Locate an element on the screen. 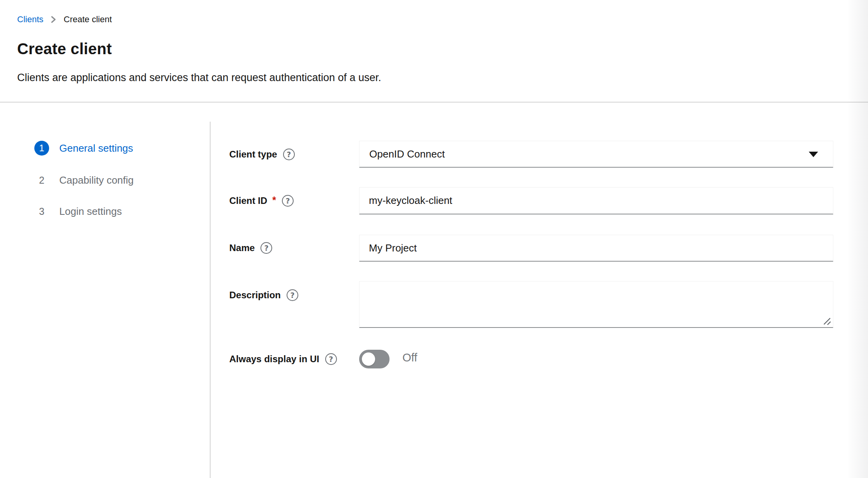 The width and height of the screenshot is (868, 478). breadcrumb: Clients Create client is located at coordinates (65, 19).